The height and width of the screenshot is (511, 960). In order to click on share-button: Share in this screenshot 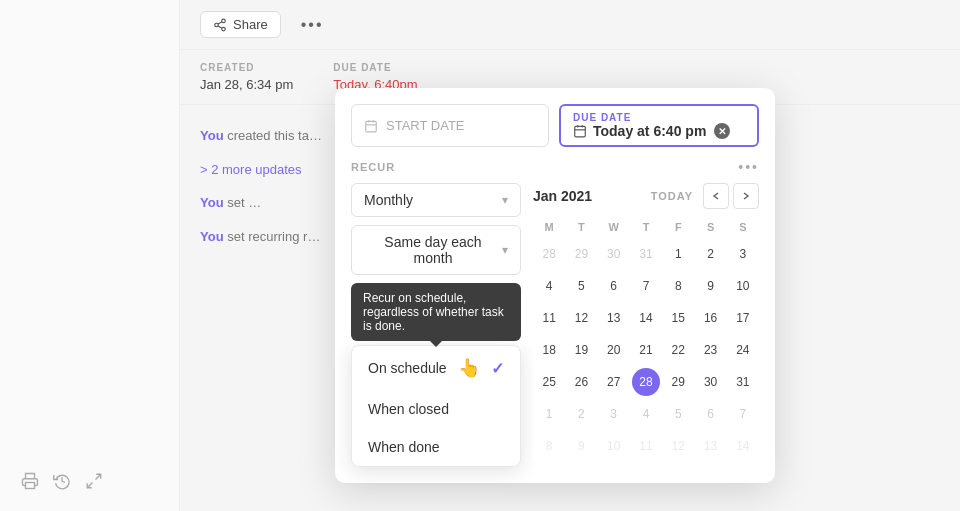, I will do `click(240, 24)`.